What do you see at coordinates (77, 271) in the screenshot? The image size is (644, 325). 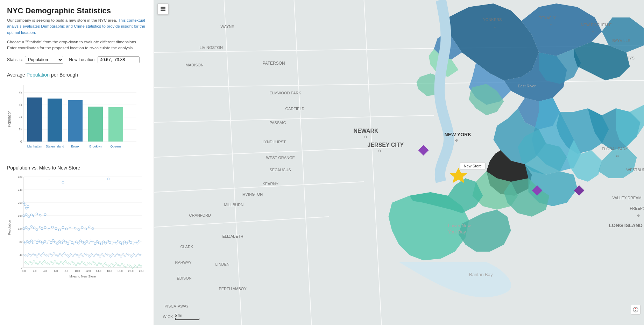 I see `svg-text: 10.0` at bounding box center [77, 271].